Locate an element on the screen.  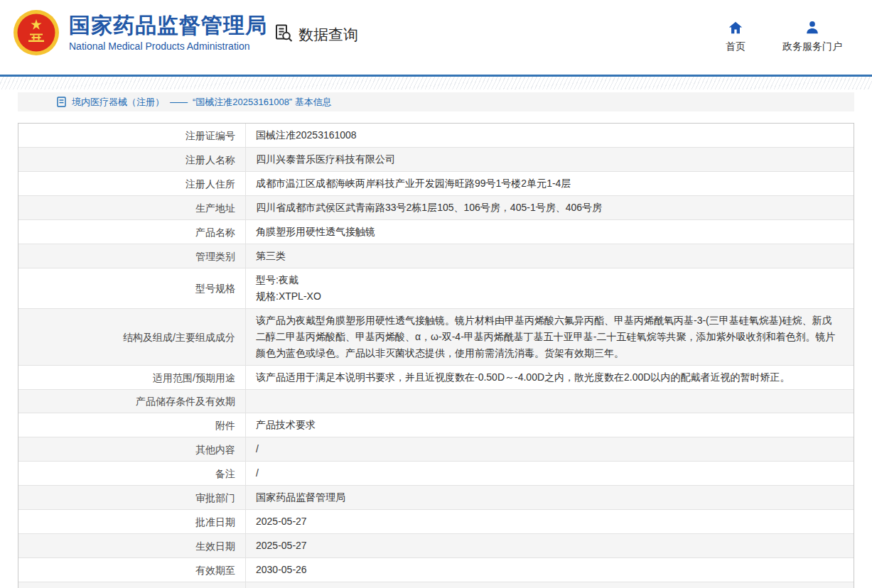
data-query-label: 数据查询 is located at coordinates (328, 35).